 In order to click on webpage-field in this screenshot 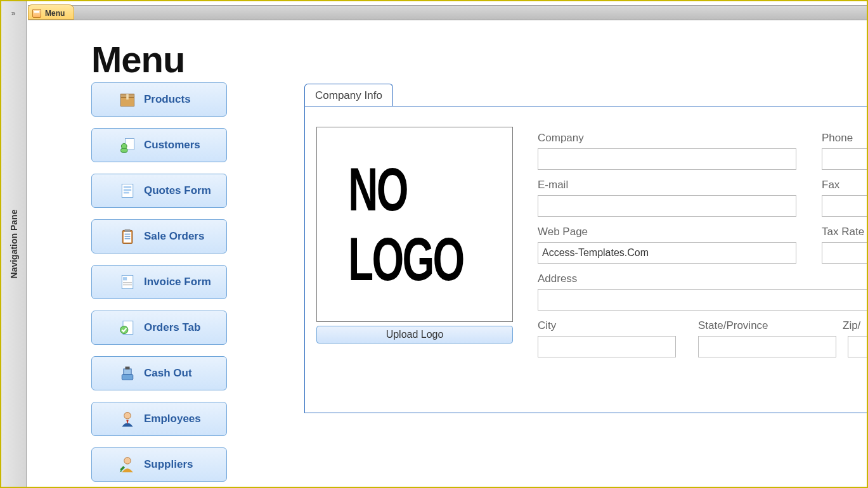, I will do `click(667, 253)`.